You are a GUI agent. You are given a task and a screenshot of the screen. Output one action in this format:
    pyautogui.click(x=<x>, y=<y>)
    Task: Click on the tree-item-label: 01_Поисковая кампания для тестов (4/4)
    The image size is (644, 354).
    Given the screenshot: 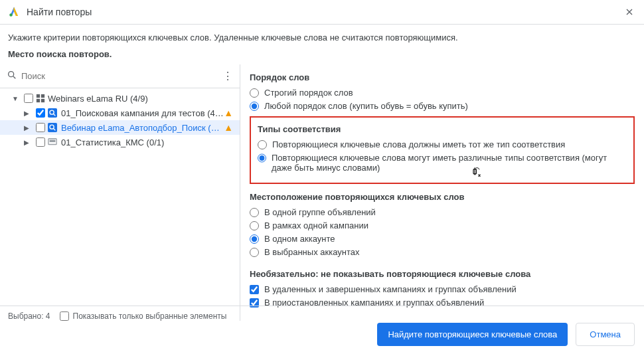 What is the action you would take?
    pyautogui.click(x=142, y=113)
    